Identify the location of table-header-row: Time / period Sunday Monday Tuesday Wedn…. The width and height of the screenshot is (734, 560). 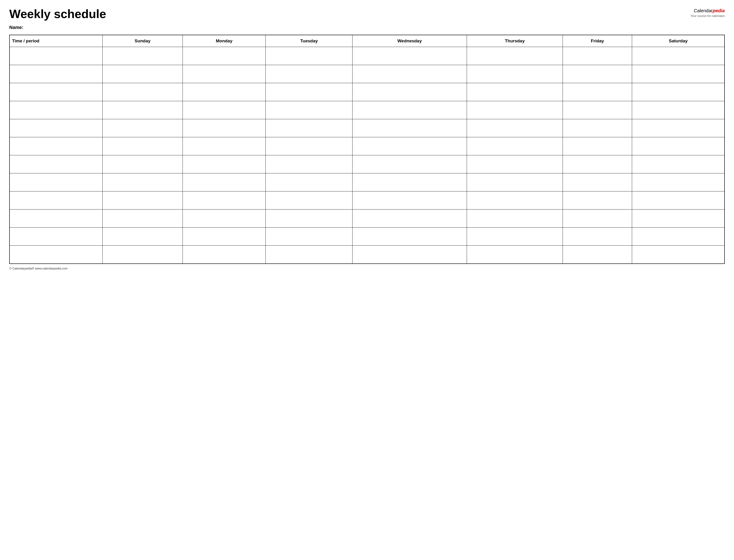
(367, 41).